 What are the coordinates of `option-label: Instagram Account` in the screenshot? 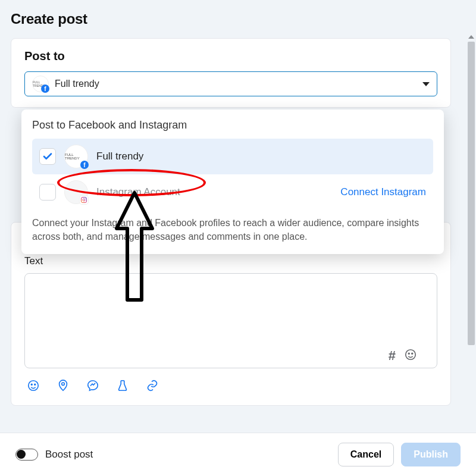 It's located at (138, 192).